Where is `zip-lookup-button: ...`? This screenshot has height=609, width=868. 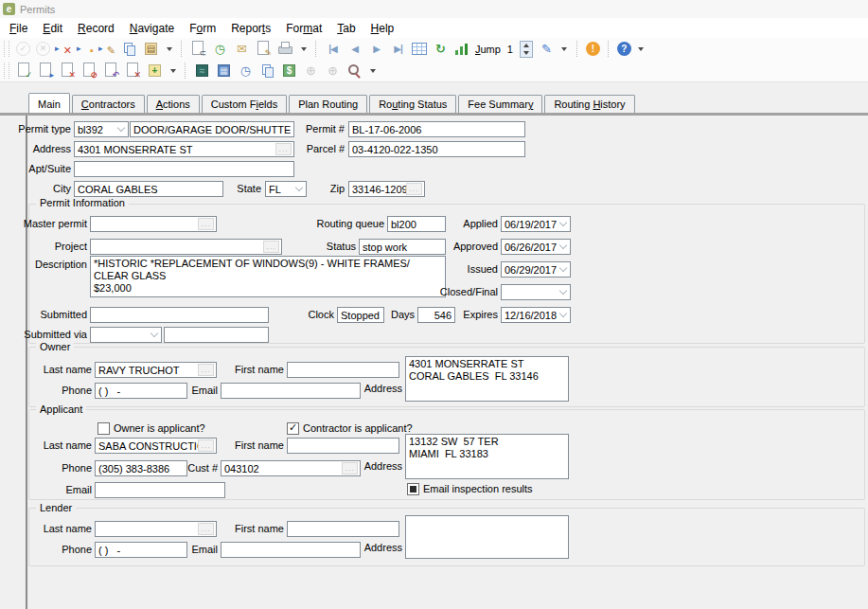
zip-lookup-button: ... is located at coordinates (415, 189).